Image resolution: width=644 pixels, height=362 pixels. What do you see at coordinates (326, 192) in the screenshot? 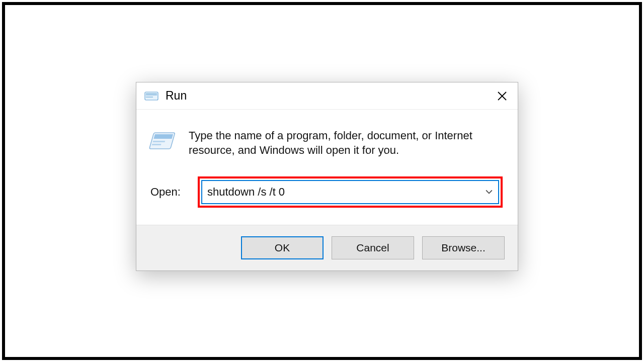
I see `open-row: Open:` at bounding box center [326, 192].